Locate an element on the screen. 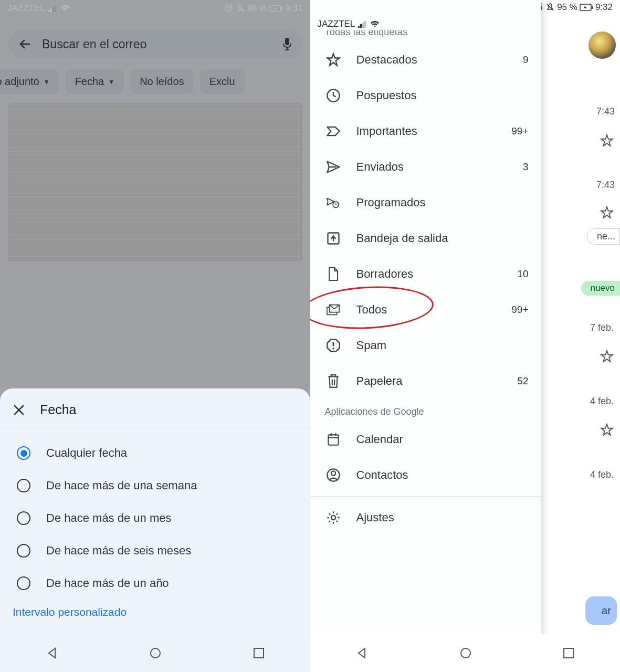 The width and height of the screenshot is (620, 672). bg-chip-ne: ne... is located at coordinates (604, 236).